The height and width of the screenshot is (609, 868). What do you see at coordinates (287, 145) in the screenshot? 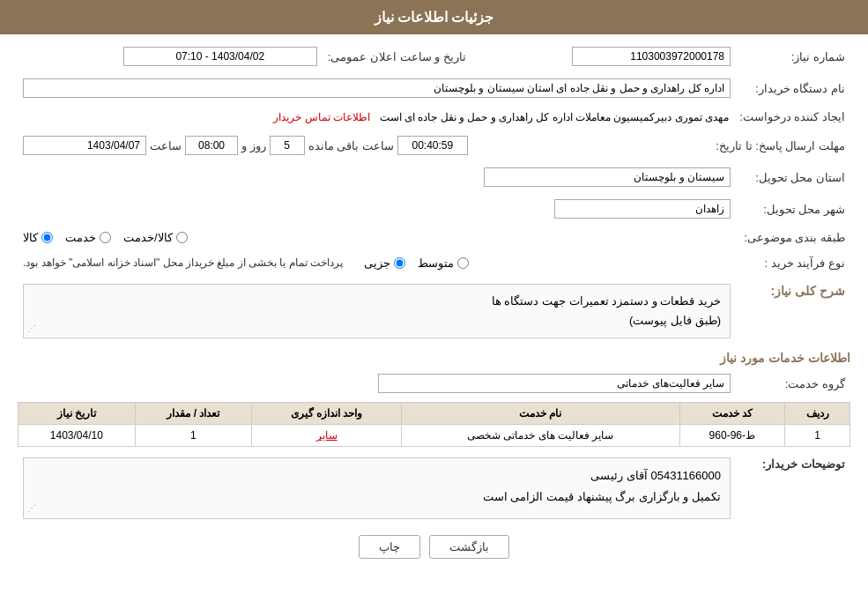
I see `deadline-days-input` at bounding box center [287, 145].